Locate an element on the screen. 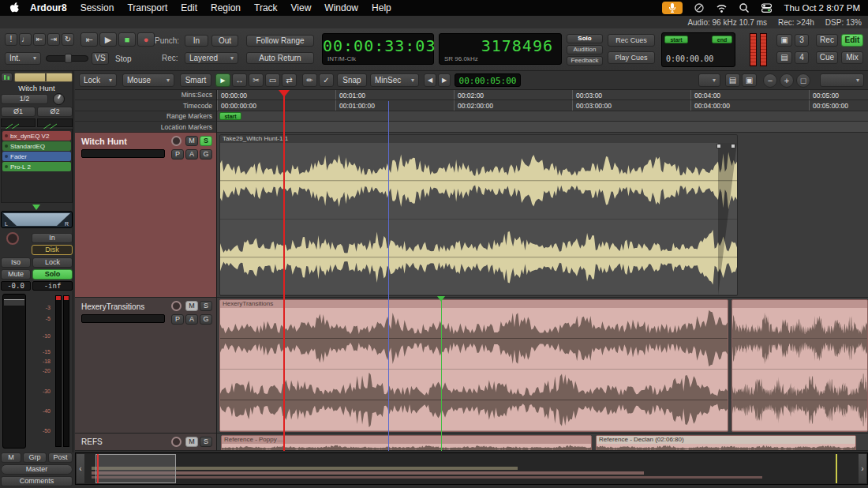 Image resolution: width=868 pixels, height=488 pixels. routing-grid-right is located at coordinates (55, 123).